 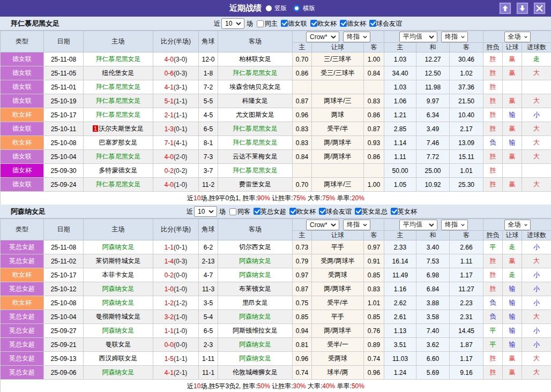 I want to click on radio-vertical-label: 竖版, so click(x=281, y=9).